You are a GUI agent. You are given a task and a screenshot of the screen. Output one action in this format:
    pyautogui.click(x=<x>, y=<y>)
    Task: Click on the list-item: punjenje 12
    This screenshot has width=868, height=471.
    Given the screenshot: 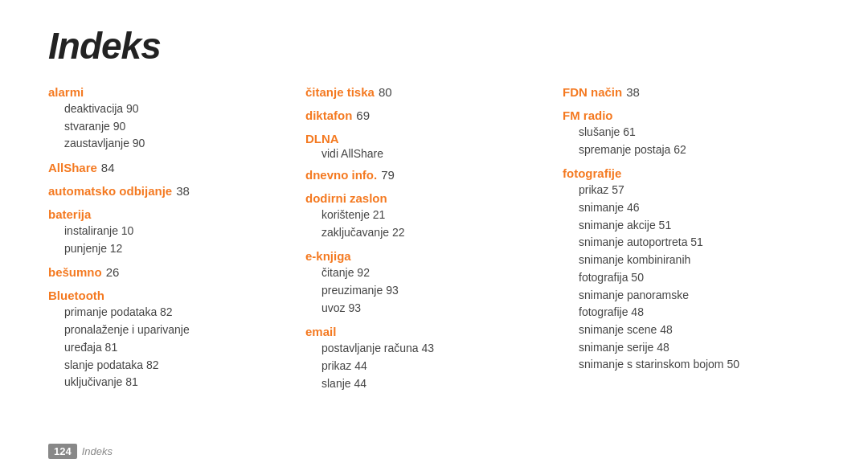 What is the action you would take?
    pyautogui.click(x=177, y=249)
    